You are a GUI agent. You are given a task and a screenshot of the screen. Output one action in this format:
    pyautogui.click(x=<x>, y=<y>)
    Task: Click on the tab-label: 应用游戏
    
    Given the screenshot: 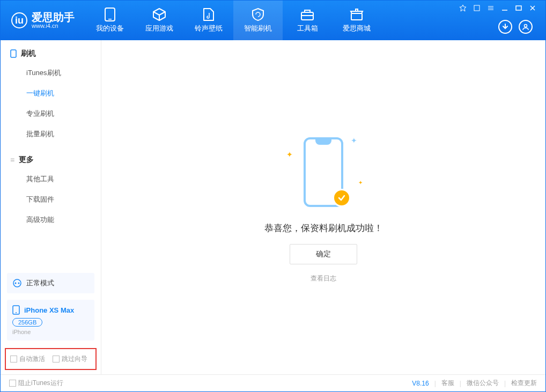 What is the action you would take?
    pyautogui.click(x=159, y=28)
    